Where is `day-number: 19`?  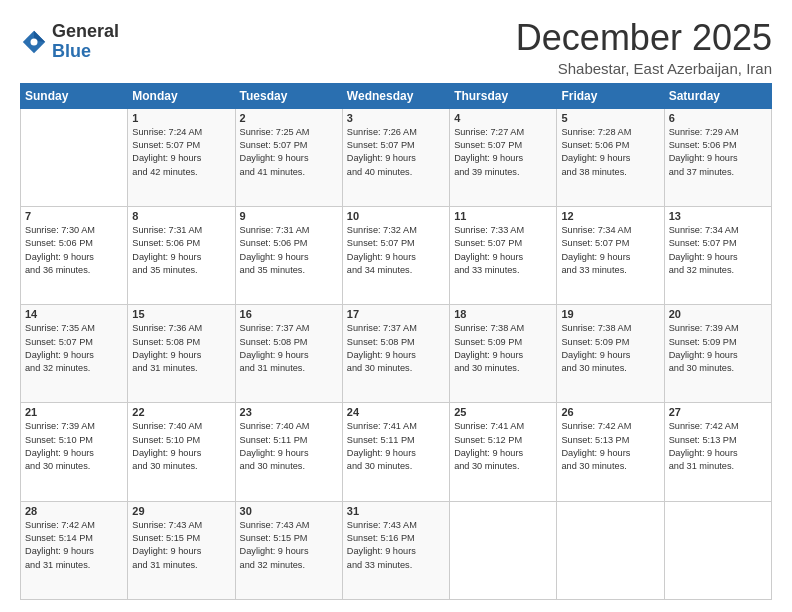 day-number: 19 is located at coordinates (610, 314).